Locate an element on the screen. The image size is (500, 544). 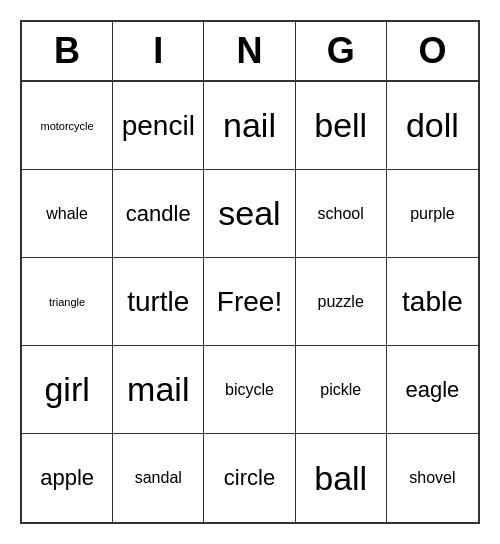
cell-text: girl is located at coordinates (66, 390).